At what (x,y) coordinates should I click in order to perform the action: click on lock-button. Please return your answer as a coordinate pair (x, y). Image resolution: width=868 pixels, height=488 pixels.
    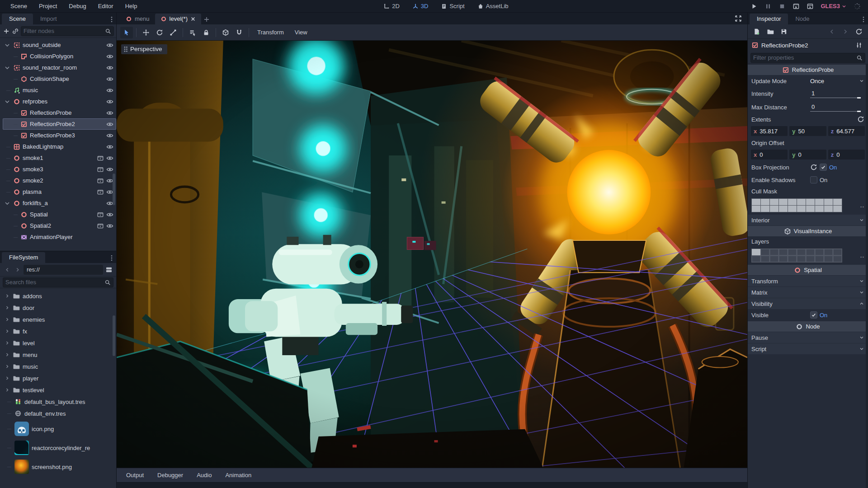
    Looking at the image, I should click on (206, 33).